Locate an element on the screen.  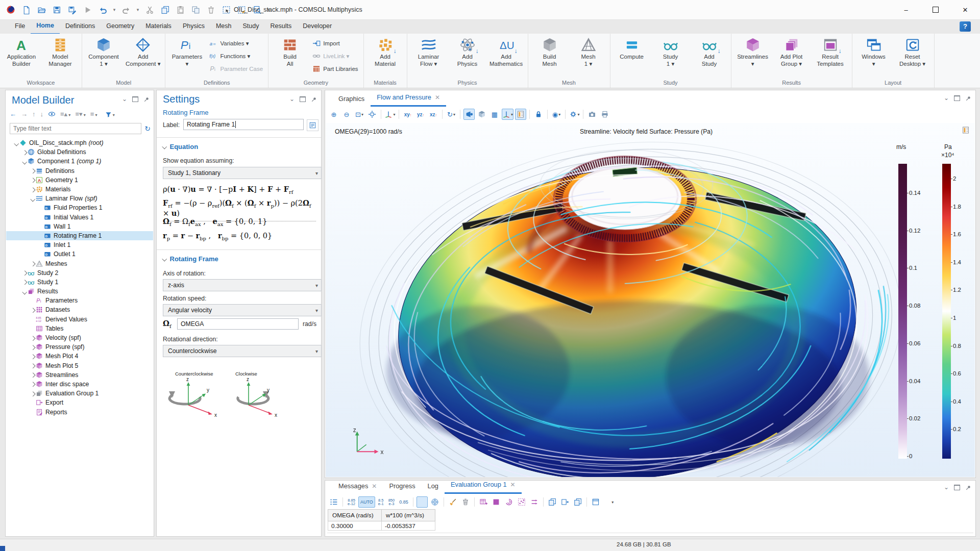
undo-caret-icon: ▾ is located at coordinates (114, 10).